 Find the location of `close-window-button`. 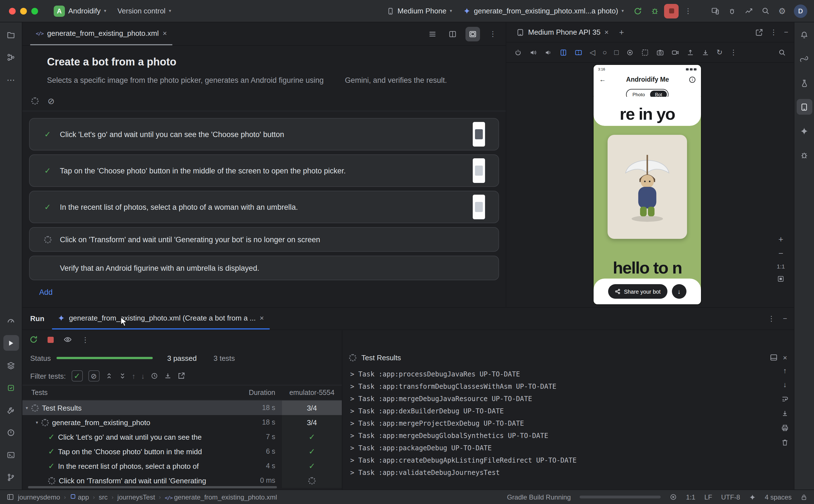

close-window-button is located at coordinates (12, 11).